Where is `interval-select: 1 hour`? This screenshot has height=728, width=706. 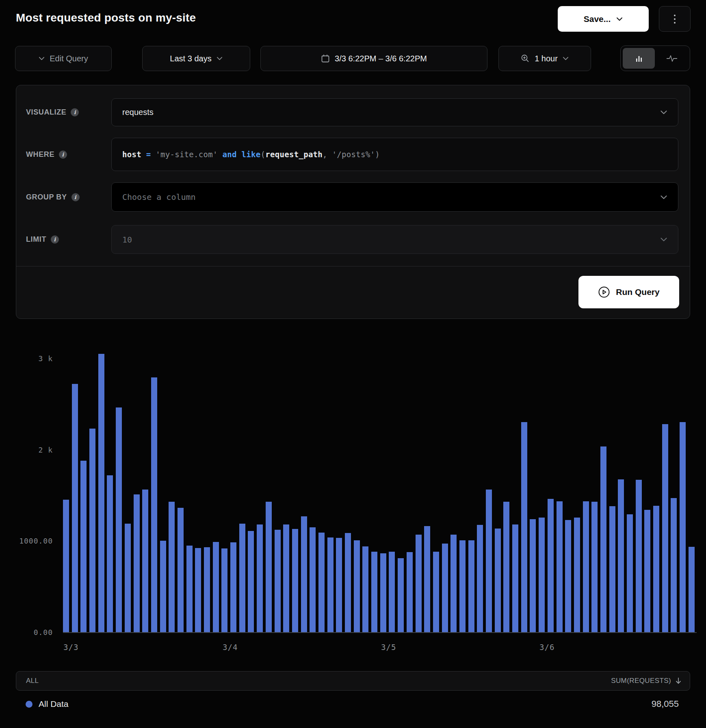 interval-select: 1 hour is located at coordinates (545, 58).